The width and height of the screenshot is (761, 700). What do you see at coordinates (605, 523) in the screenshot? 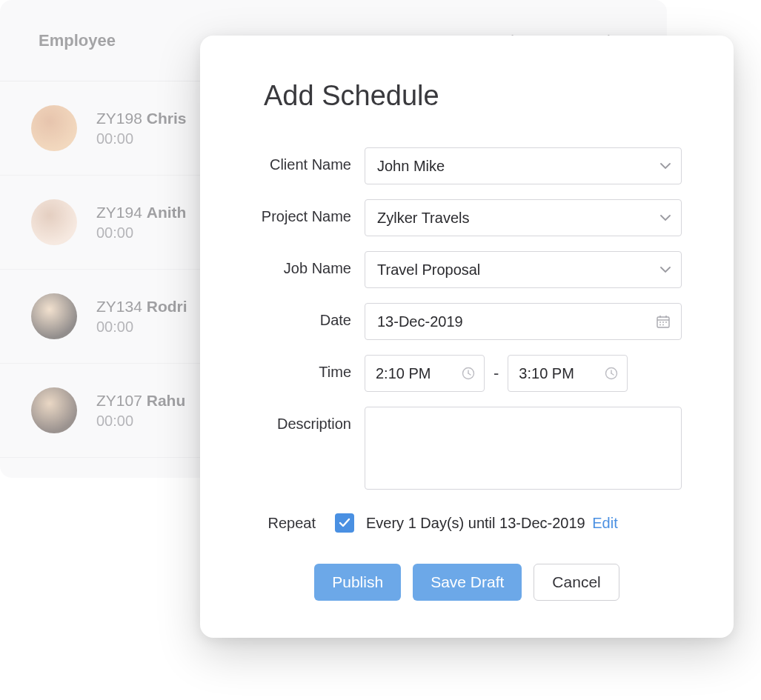
I see `repeat-edit-link: Edit` at bounding box center [605, 523].